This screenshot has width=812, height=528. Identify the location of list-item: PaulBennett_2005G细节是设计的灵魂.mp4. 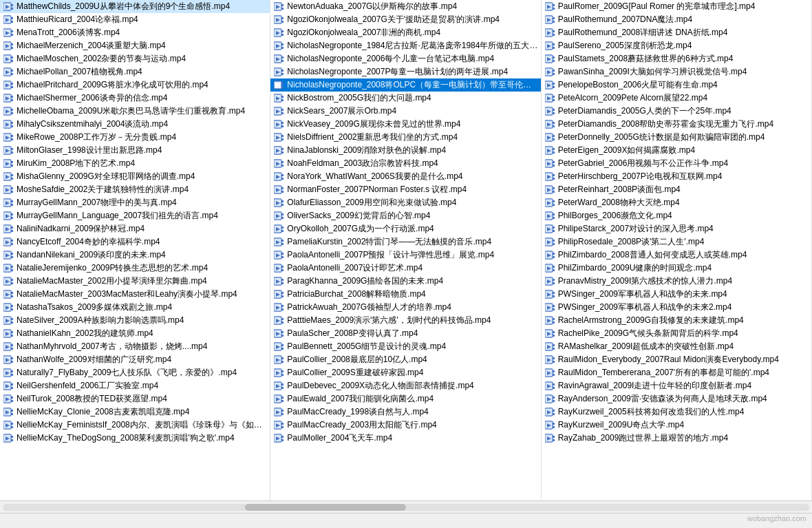
(405, 347).